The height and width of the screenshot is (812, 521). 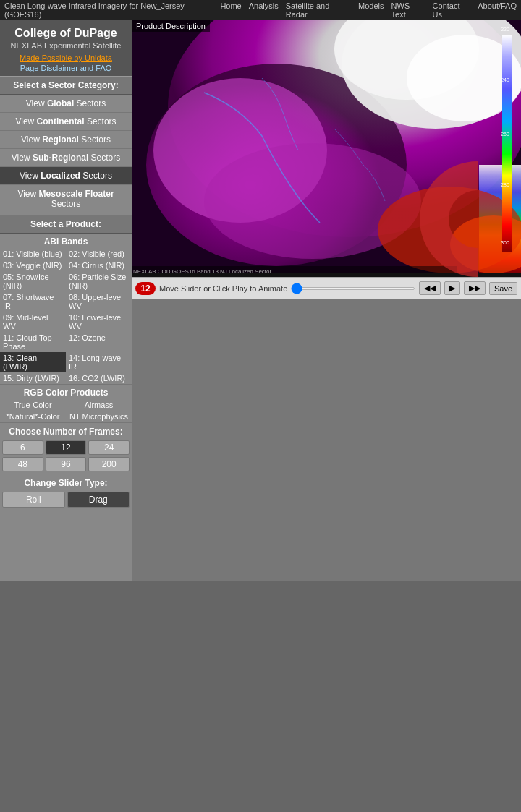 What do you see at coordinates (66, 241) in the screenshot?
I see `abi-bands-label: ABI Bands` at bounding box center [66, 241].